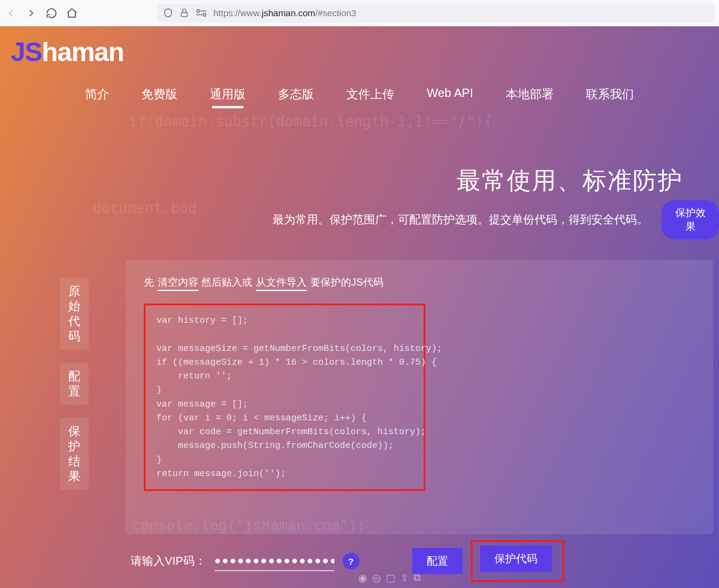 The width and height of the screenshot is (719, 588). What do you see at coordinates (74, 454) in the screenshot?
I see `side-tab-result: 保护结果` at bounding box center [74, 454].